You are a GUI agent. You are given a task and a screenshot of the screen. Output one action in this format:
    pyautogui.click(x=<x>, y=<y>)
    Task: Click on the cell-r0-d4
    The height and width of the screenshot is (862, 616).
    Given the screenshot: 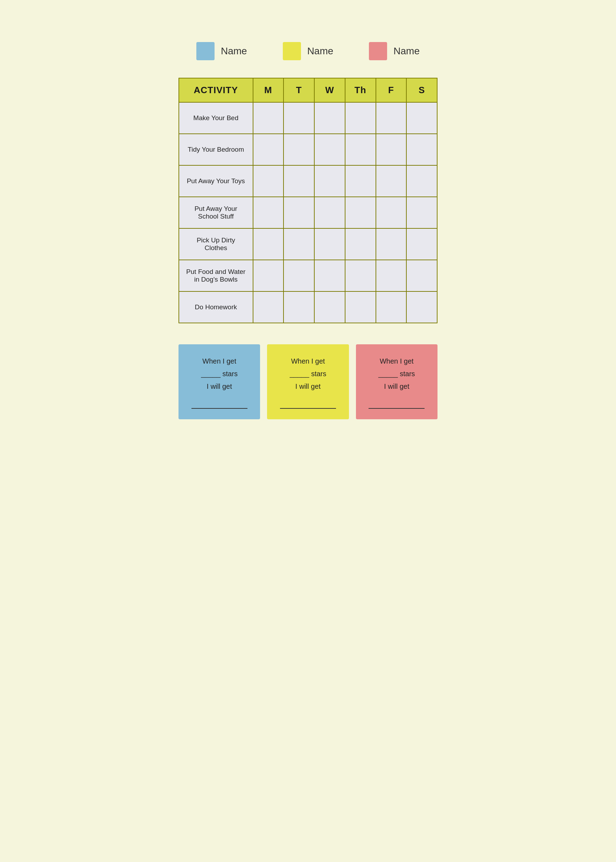 What is the action you would take?
    pyautogui.click(x=391, y=118)
    